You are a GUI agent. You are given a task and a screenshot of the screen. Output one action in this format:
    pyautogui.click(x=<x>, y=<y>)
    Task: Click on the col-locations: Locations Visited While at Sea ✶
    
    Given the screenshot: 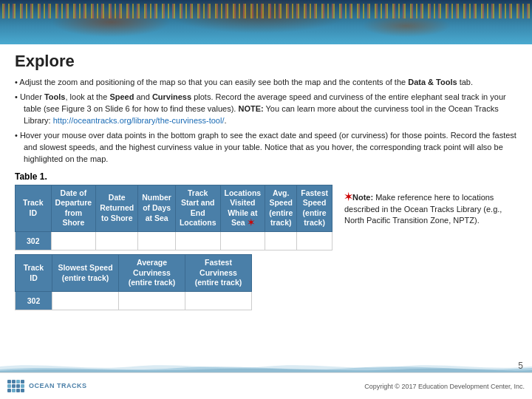 What is the action you would take?
    pyautogui.click(x=242, y=208)
    